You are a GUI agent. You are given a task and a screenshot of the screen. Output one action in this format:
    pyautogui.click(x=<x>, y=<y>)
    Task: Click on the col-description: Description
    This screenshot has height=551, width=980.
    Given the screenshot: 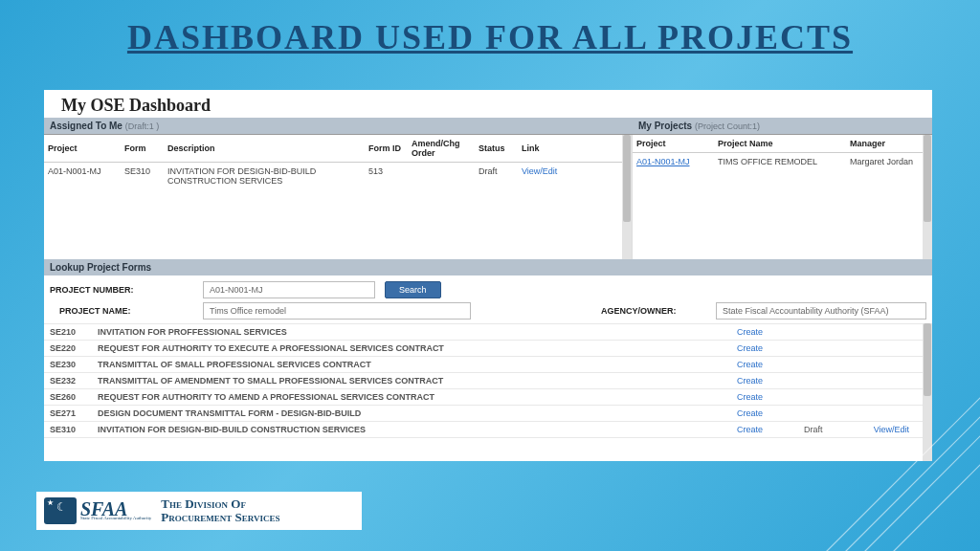 What is the action you would take?
    pyautogui.click(x=264, y=149)
    